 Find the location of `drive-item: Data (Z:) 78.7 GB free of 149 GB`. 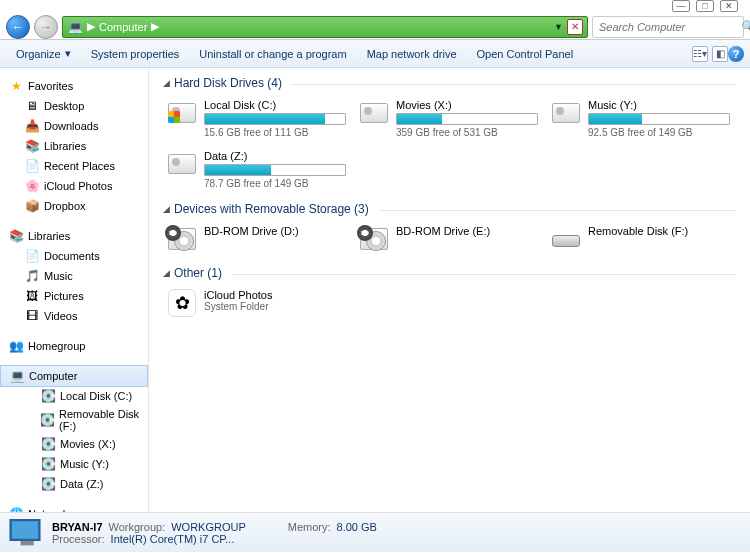

drive-item: Data (Z:) 78.7 GB free of 149 GB is located at coordinates (256, 170).